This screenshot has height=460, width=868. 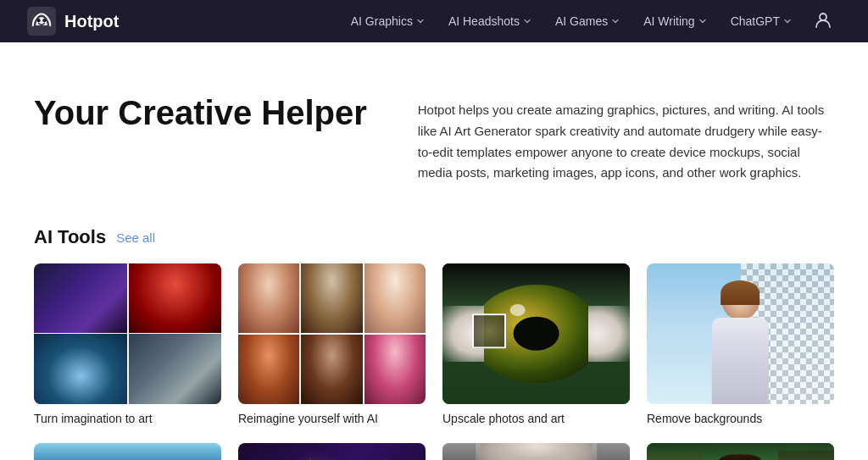 I want to click on monalisa-landscape-right, so click(x=806, y=456).